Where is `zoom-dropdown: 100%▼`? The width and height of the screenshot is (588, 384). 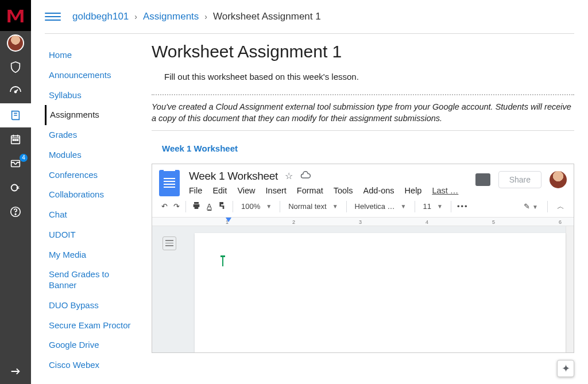 zoom-dropdown: 100%▼ is located at coordinates (256, 207).